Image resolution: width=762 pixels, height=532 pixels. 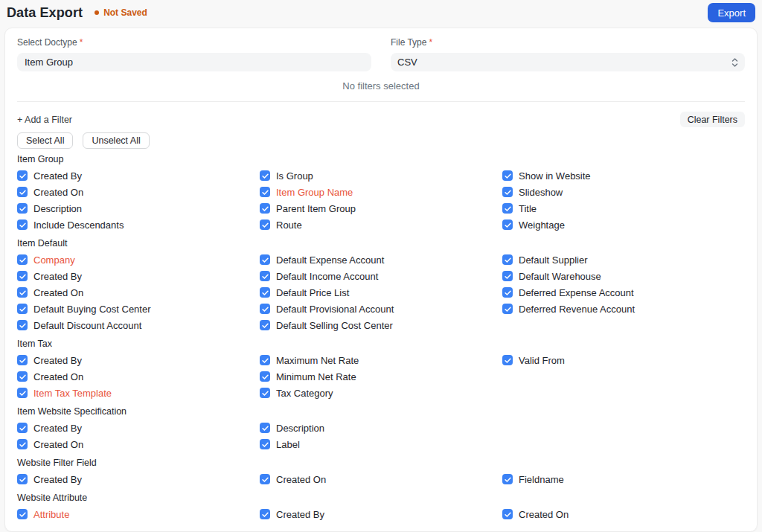 I want to click on field-checkbox-weightage: Weightage, so click(x=624, y=225).